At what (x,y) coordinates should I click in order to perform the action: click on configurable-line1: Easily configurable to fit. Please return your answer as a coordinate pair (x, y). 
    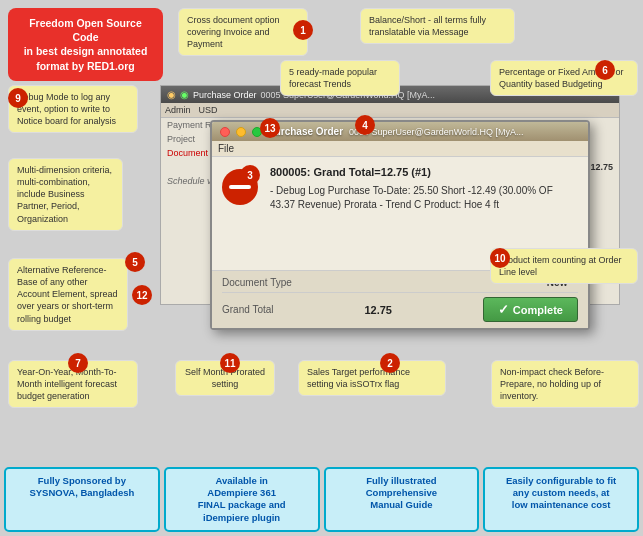
    Looking at the image, I should click on (561, 481).